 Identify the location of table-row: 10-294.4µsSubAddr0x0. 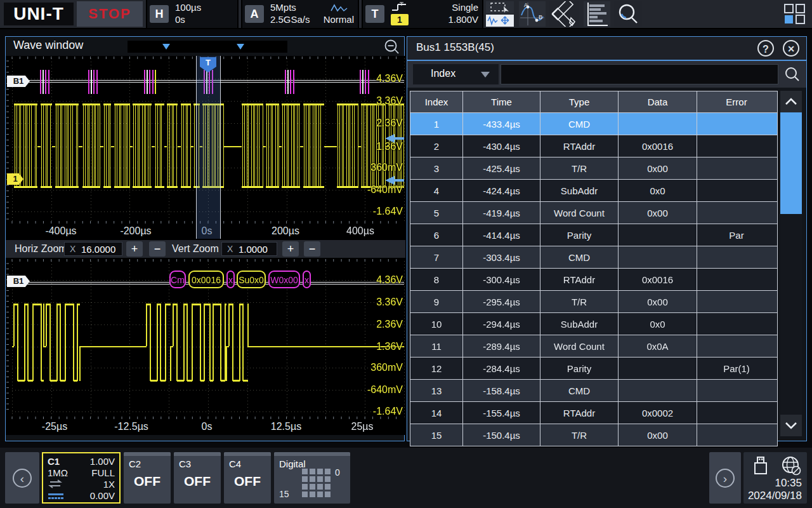
(594, 324).